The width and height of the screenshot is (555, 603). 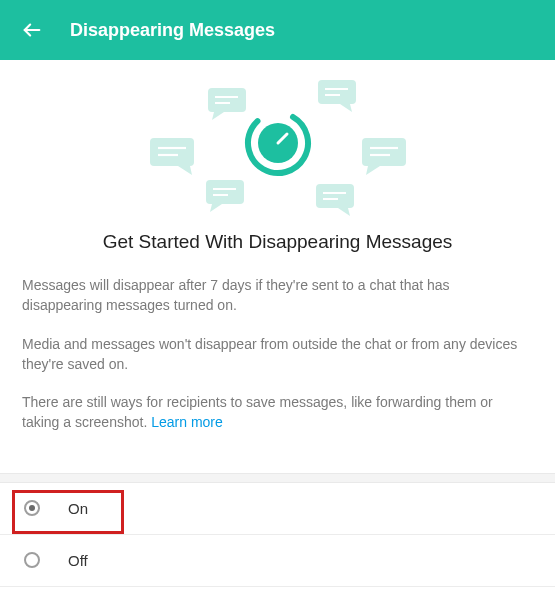 I want to click on description-1: Messages will disappear after 7 days if …, so click(x=278, y=296).